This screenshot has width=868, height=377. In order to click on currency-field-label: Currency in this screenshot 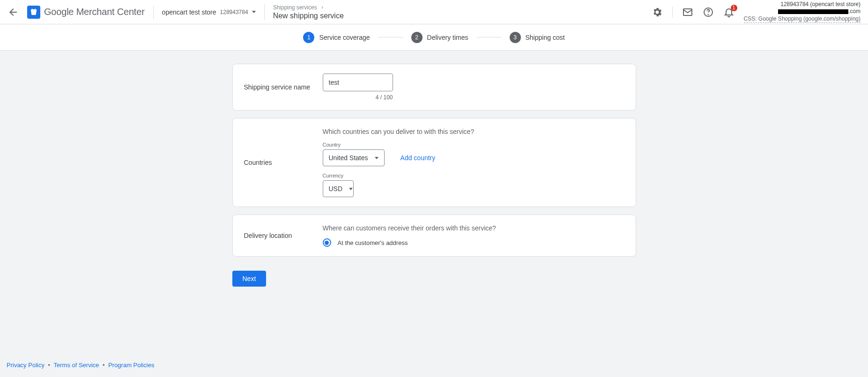, I will do `click(474, 176)`.